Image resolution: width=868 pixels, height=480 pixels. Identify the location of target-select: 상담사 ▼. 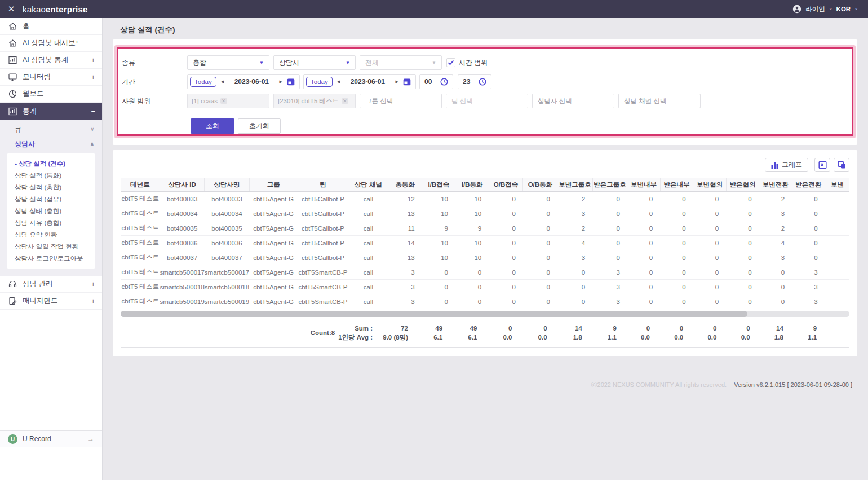
(315, 63).